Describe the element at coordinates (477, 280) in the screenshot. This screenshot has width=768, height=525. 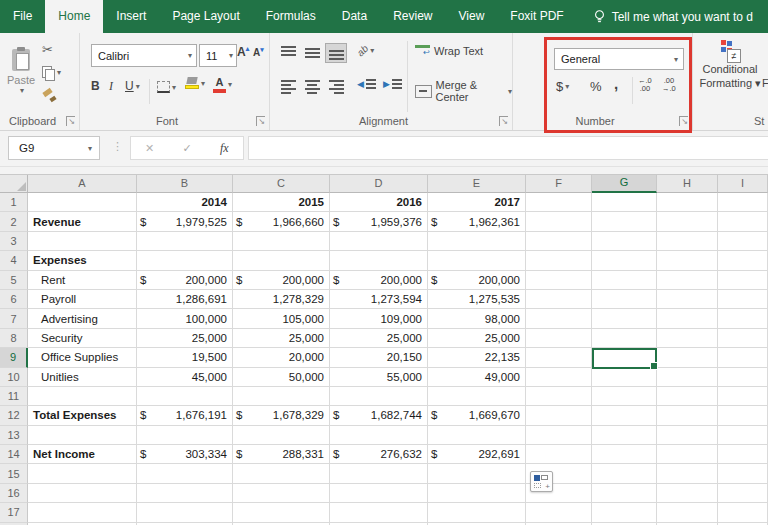
I see `cell-E5: $200,000` at that location.